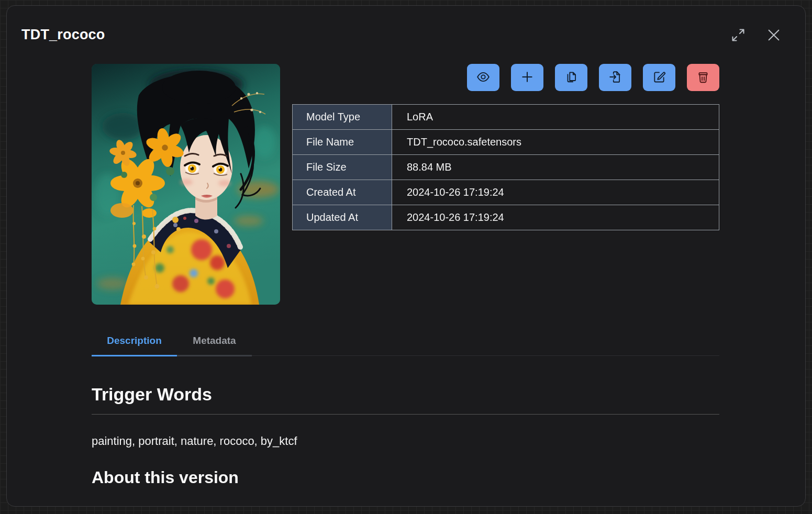  I want to click on trigger-words-heading: Trigger Words, so click(405, 395).